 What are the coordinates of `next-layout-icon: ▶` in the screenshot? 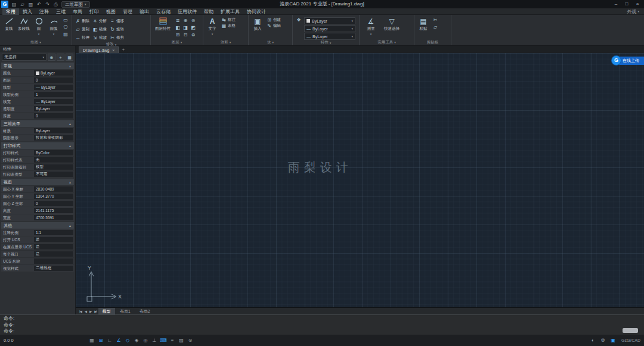 It's located at (91, 311).